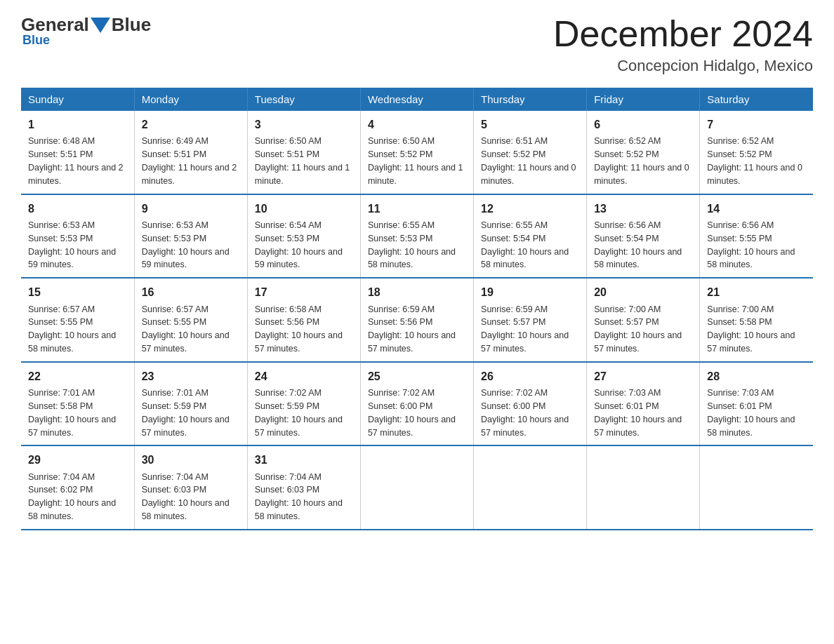  What do you see at coordinates (417, 236) in the screenshot?
I see `day-cell: 11Sunrise: 6:55 AMSunset: 5:53 PMDayligh…` at bounding box center [417, 236].